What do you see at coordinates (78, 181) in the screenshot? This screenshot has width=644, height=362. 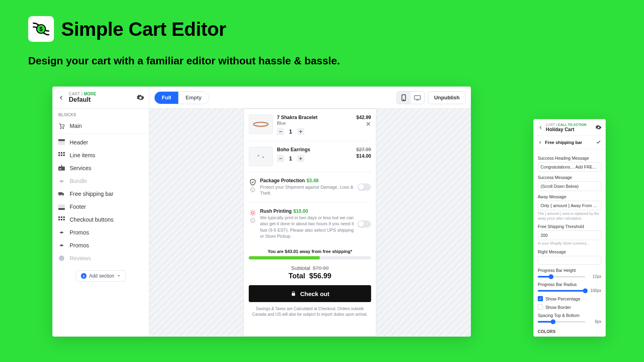 I see `sidebar-item-label: Bundle` at bounding box center [78, 181].